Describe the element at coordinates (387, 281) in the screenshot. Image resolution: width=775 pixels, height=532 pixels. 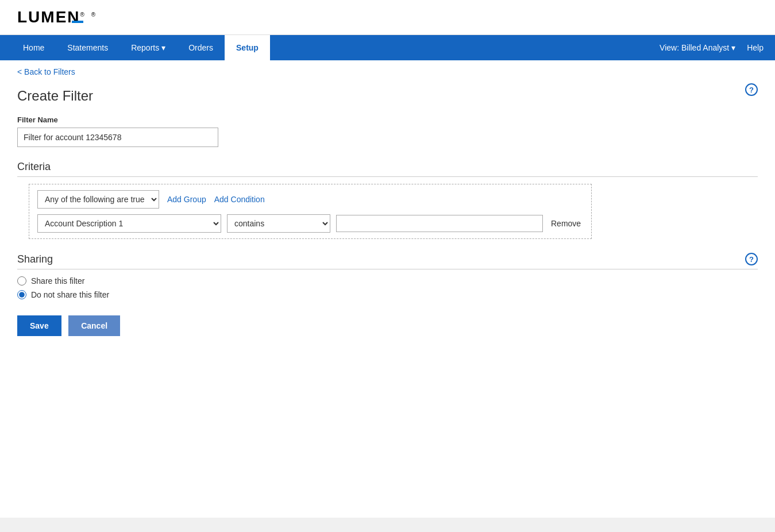
I see `share-filter-option: Share this filter` at that location.